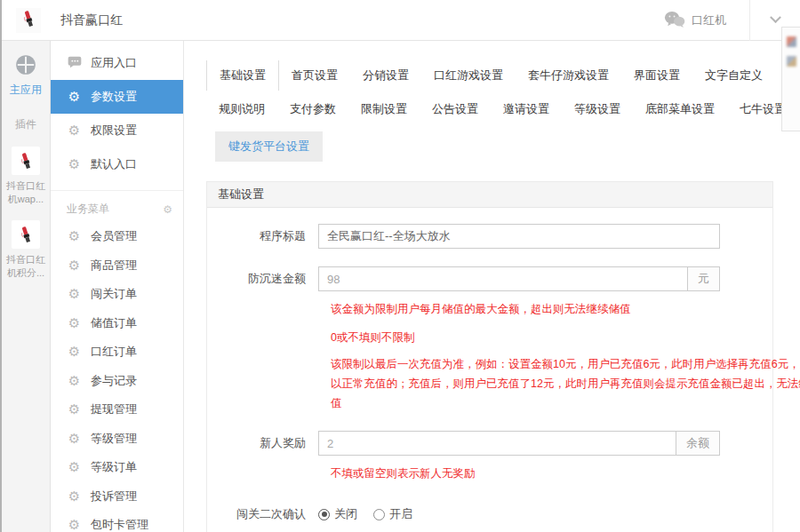 Image resolution: width=800 pixels, height=532 pixels. What do you see at coordinates (117, 236) in the screenshot?
I see `sidebar-item-member-mgmt: ⚙会员管理` at bounding box center [117, 236].